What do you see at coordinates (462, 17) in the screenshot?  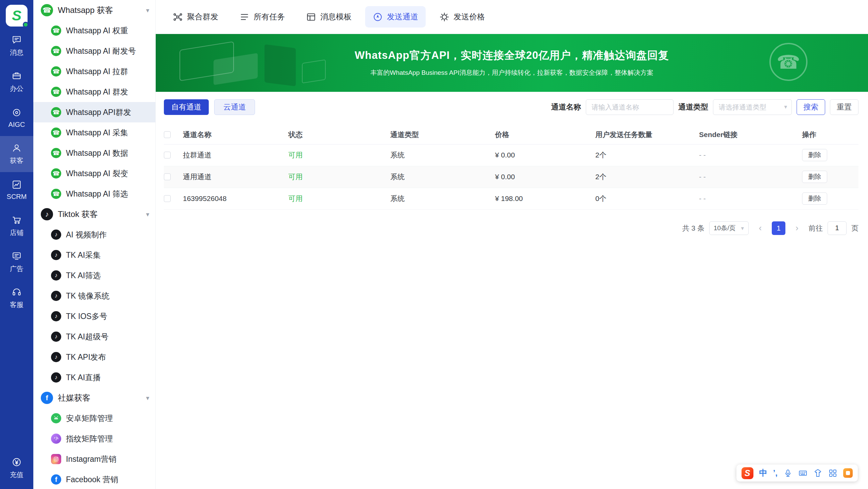 I see `tab-send-price: 发送价格` at bounding box center [462, 17].